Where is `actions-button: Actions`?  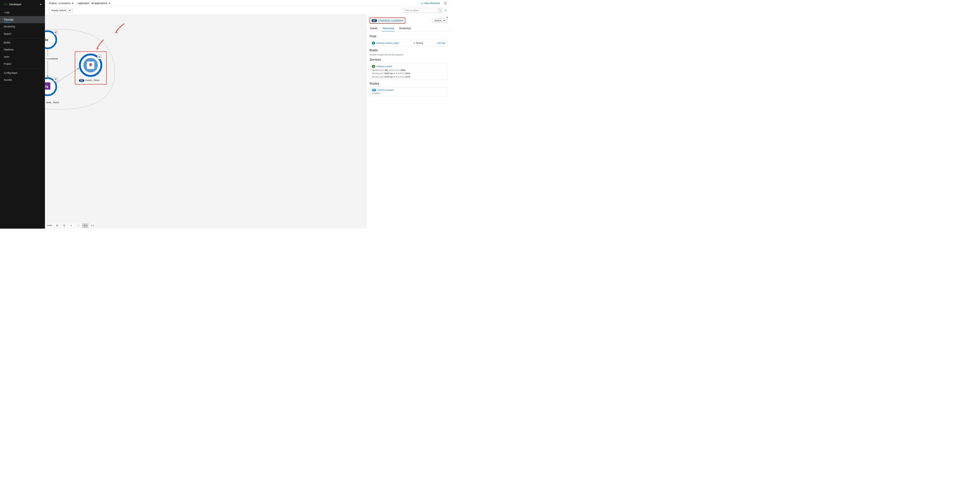
actions-button: Actions is located at coordinates (440, 21).